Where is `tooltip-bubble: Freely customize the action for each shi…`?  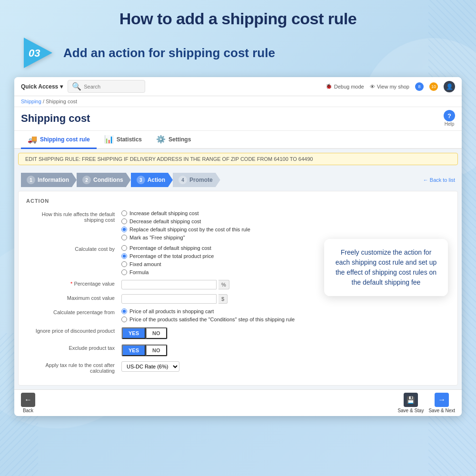 tooltip-bubble: Freely customize the action for each shi… is located at coordinates (386, 268).